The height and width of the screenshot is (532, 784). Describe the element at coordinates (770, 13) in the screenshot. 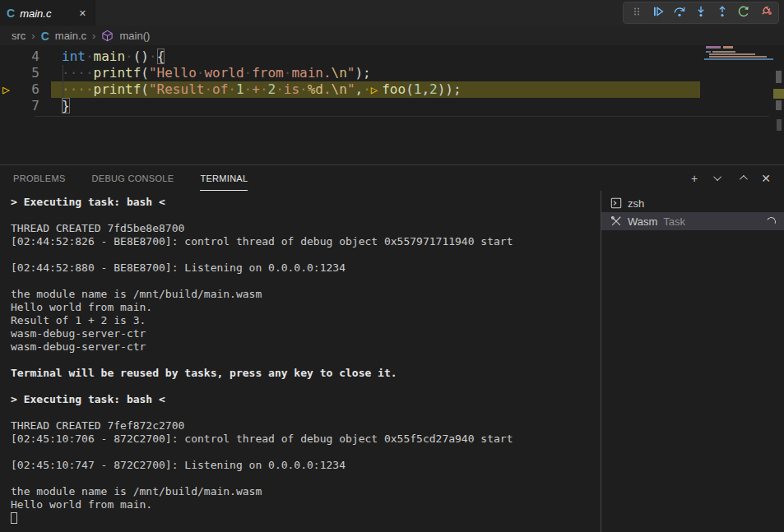

I see `notification-dot` at that location.